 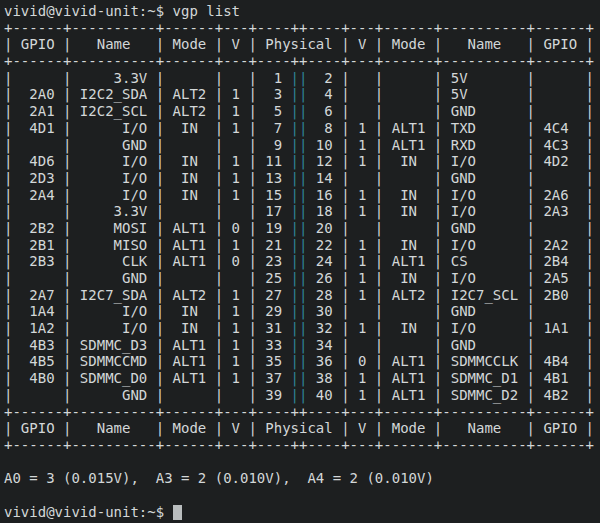 What do you see at coordinates (302, 362) in the screenshot?
I see `table-row: | 4B5 | SDMMCCMD | ALT1 | 1 | 35 || 36 |…` at bounding box center [302, 362].